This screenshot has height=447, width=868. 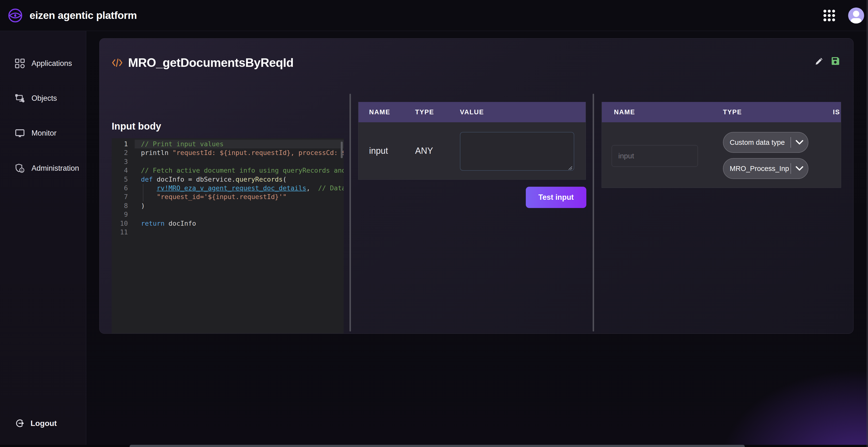 What do you see at coordinates (228, 236) in the screenshot?
I see `code-editor: 1234567891011 // Print input valuesprint…` at bounding box center [228, 236].